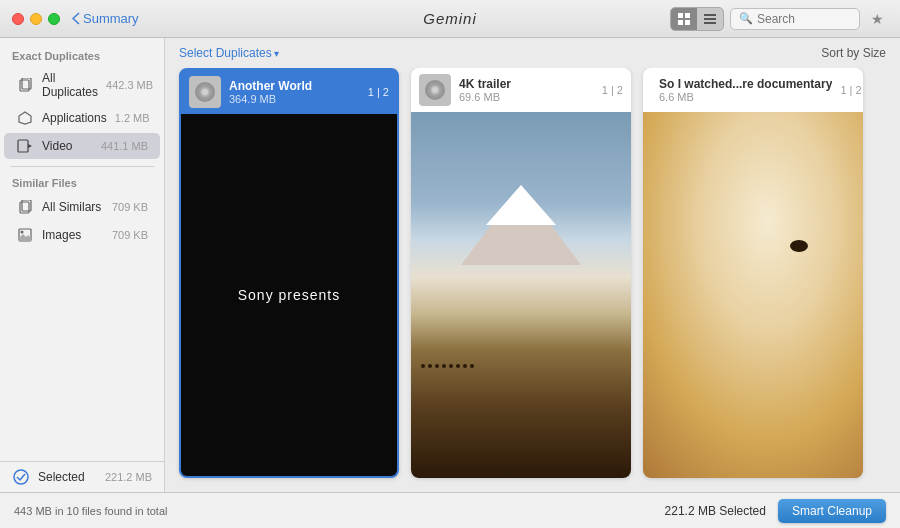 The width and height of the screenshot is (900, 528). I want to click on app-name: Gemini, so click(450, 18).